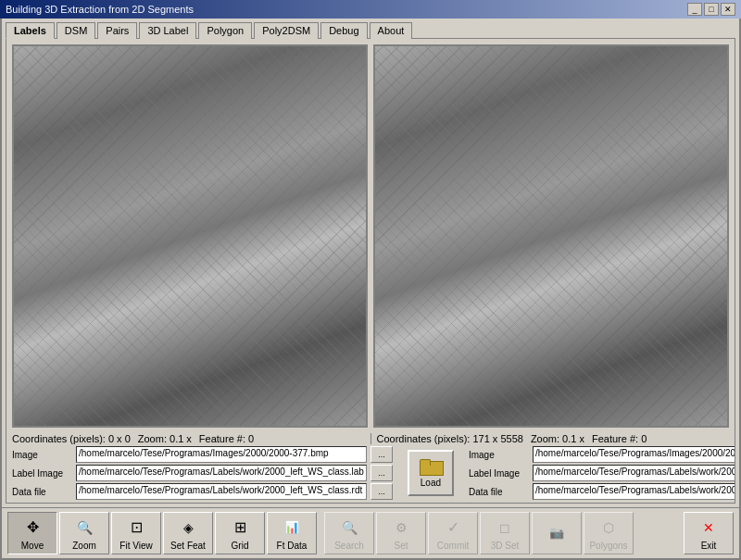 The height and width of the screenshot is (560, 741). I want to click on right-label-image-row: Label Image /home/marcelo/Tese/Programas…, so click(602, 473).